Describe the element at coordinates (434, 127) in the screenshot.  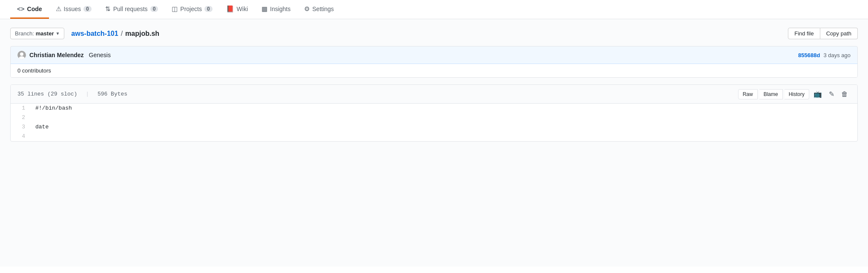
I see `table-row: 3 date` at that location.